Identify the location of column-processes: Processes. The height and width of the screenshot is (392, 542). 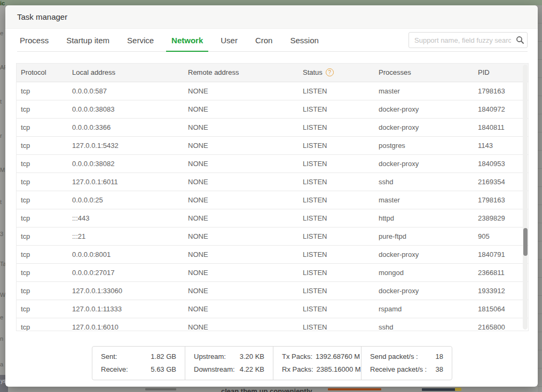
(424, 73).